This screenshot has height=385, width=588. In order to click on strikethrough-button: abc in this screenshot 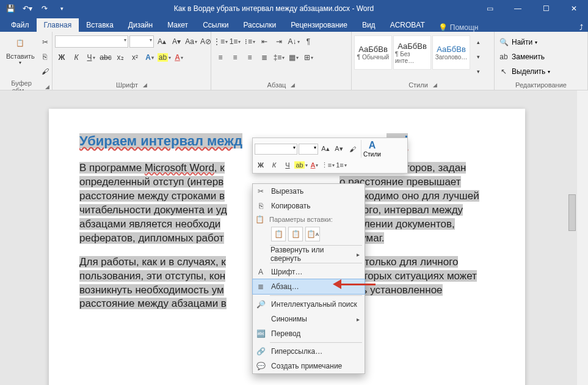, I will do `click(106, 57)`.